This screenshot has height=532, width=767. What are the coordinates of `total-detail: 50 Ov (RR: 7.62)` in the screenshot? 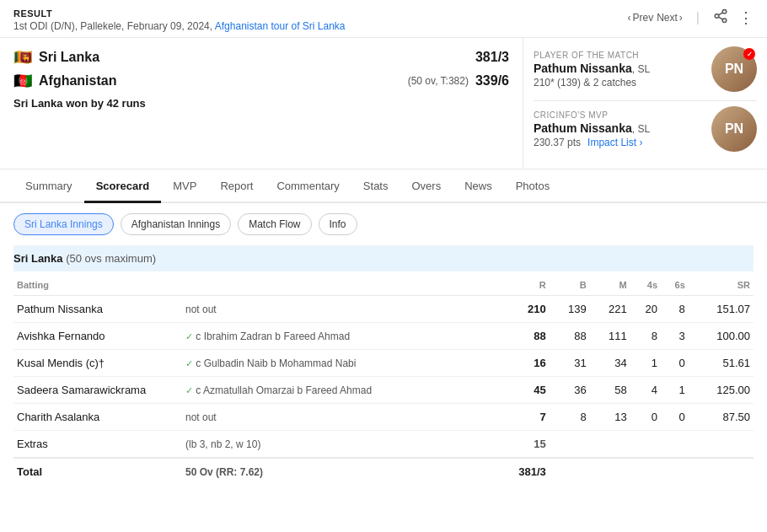 It's located at (338, 471).